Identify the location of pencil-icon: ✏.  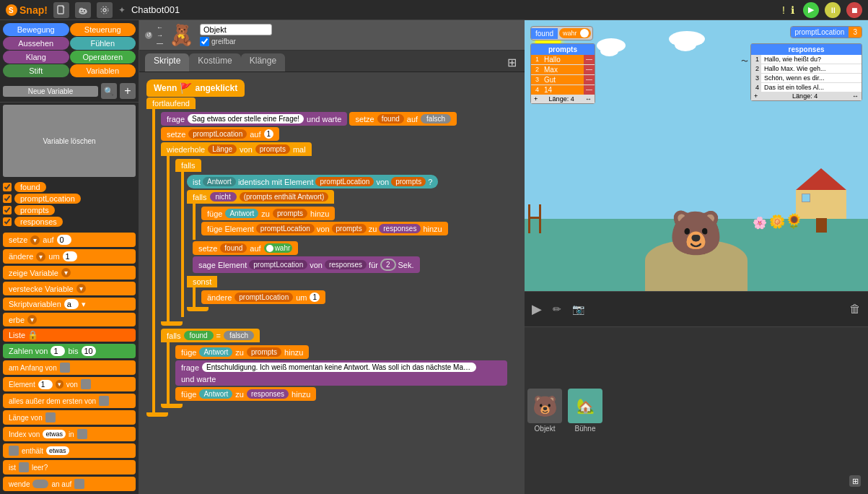
(557, 309).